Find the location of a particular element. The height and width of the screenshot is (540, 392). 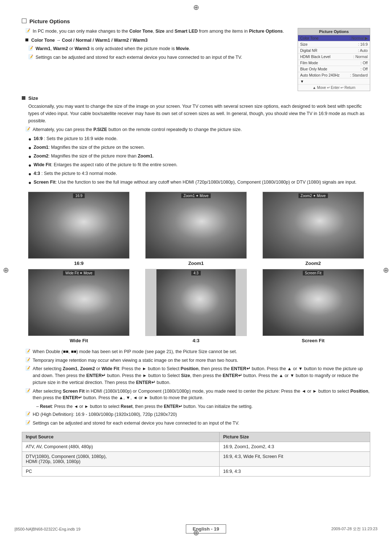

image-overlay-zoom2: Zoom2 ✦ Move is located at coordinates (313, 196).